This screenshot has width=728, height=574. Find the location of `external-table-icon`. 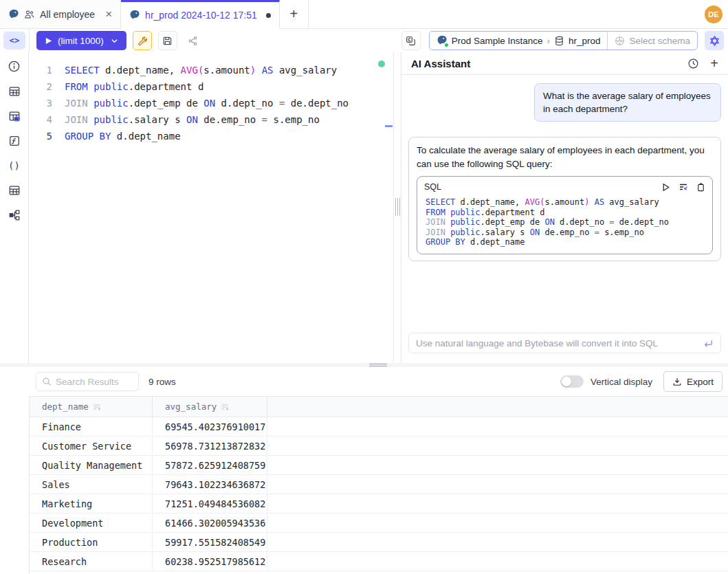

external-table-icon is located at coordinates (14, 115).